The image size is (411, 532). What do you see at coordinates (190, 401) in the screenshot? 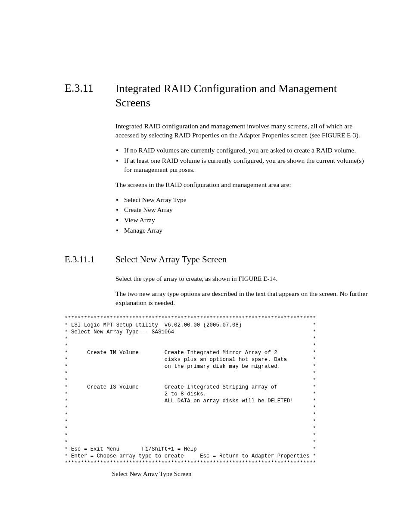
I see `terminal-line: * ALL DATA on array disks will be DELETE…` at bounding box center [190, 401].